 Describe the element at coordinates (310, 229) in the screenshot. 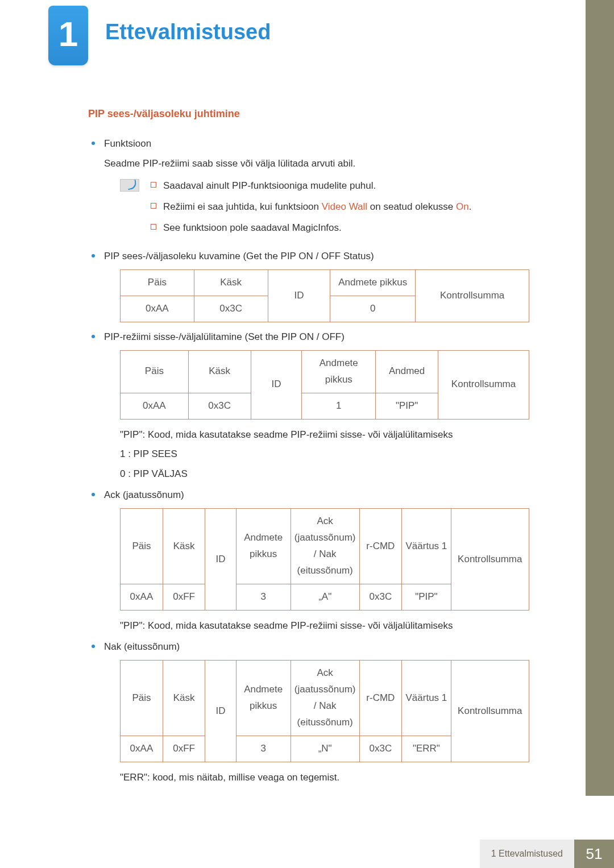

I see `note-item: See funktsioon pole saadaval MagicInfos.` at that location.